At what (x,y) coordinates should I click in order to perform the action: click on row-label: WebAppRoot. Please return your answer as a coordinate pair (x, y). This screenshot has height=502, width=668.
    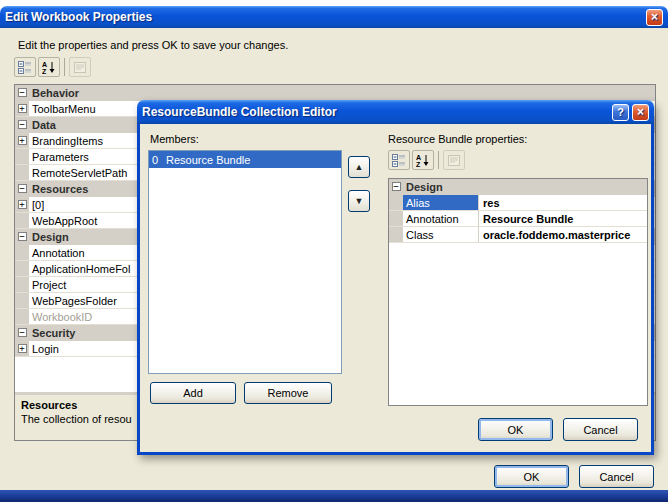
    Looking at the image, I should click on (63, 221).